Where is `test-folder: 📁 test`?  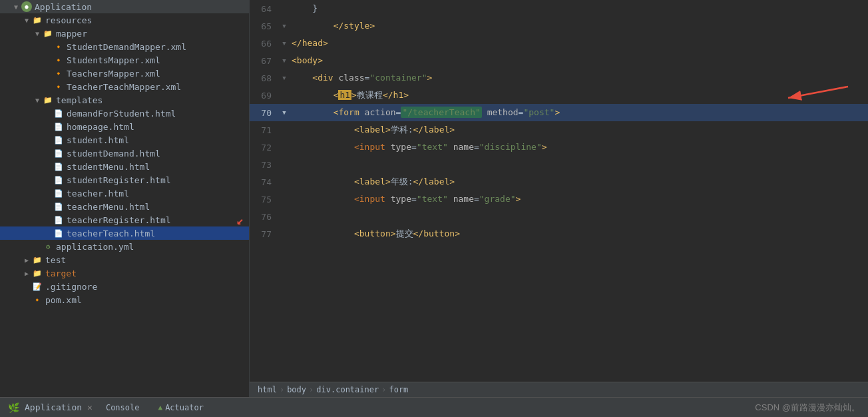 test-folder: 📁 test is located at coordinates (124, 260).